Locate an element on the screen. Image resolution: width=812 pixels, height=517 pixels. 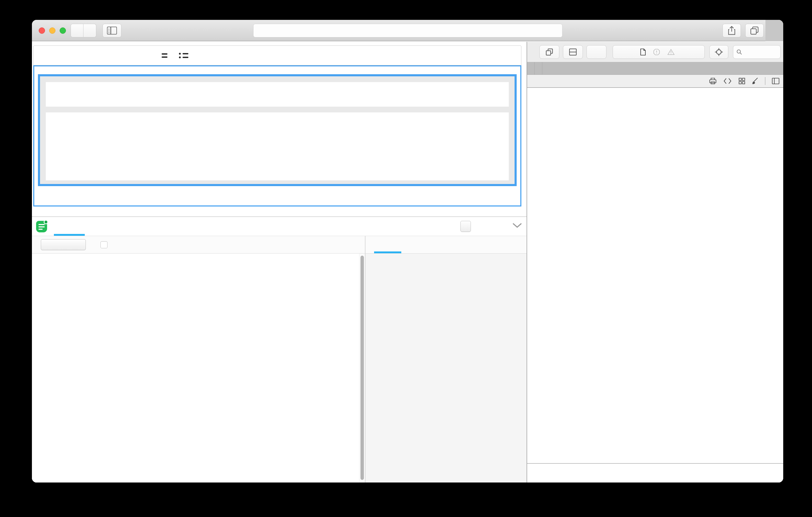
element-breadcrumbs is located at coordinates (655, 82).